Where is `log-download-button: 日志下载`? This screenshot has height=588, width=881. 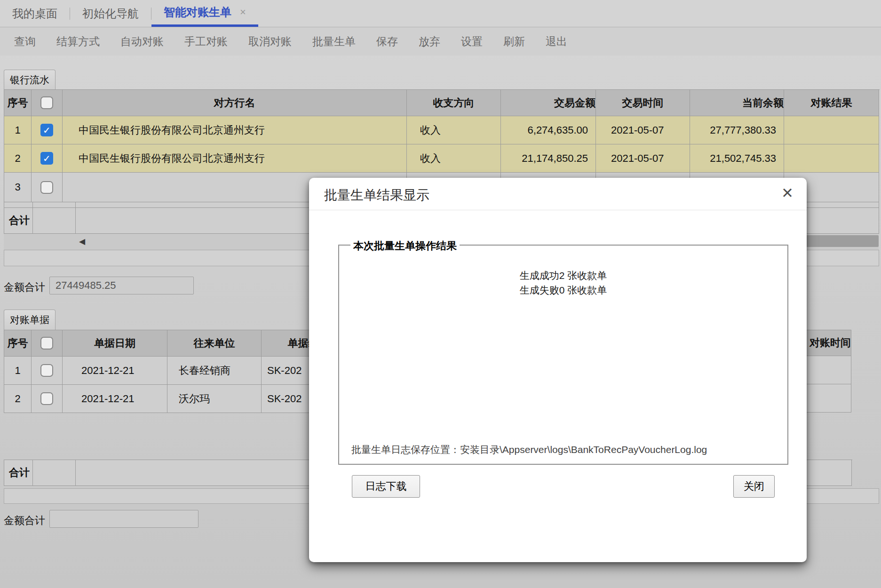
log-download-button: 日志下载 is located at coordinates (386, 486).